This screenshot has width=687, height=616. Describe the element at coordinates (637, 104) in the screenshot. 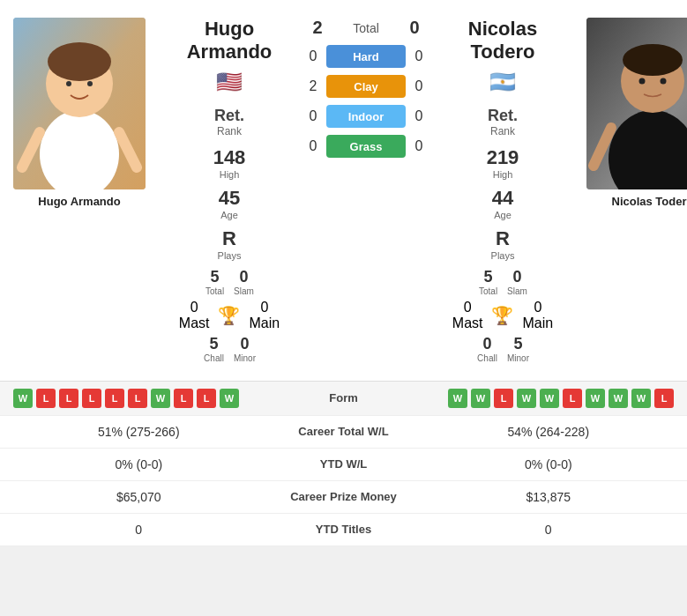

I see `player2-avatar-svg` at that location.